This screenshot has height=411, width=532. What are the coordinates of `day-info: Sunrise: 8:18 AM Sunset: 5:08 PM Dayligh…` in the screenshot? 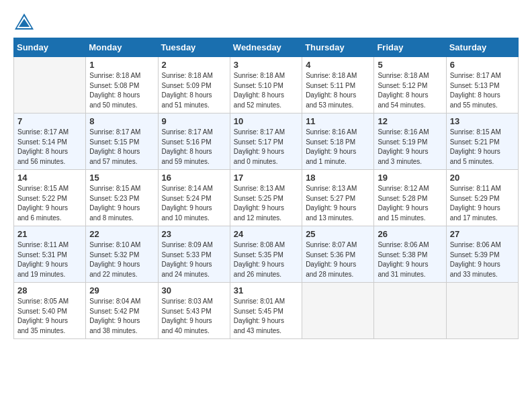 It's located at (122, 91).